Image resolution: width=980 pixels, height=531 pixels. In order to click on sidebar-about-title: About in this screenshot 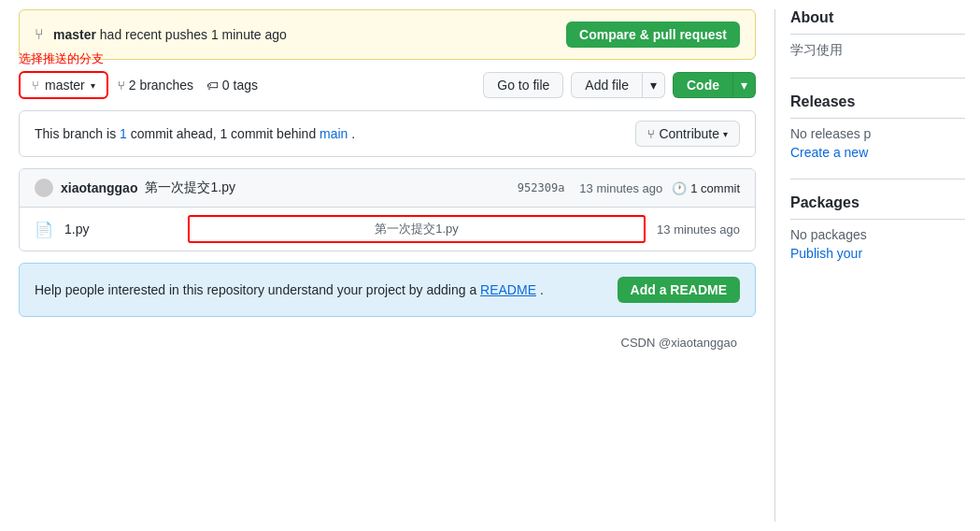, I will do `click(878, 22)`.